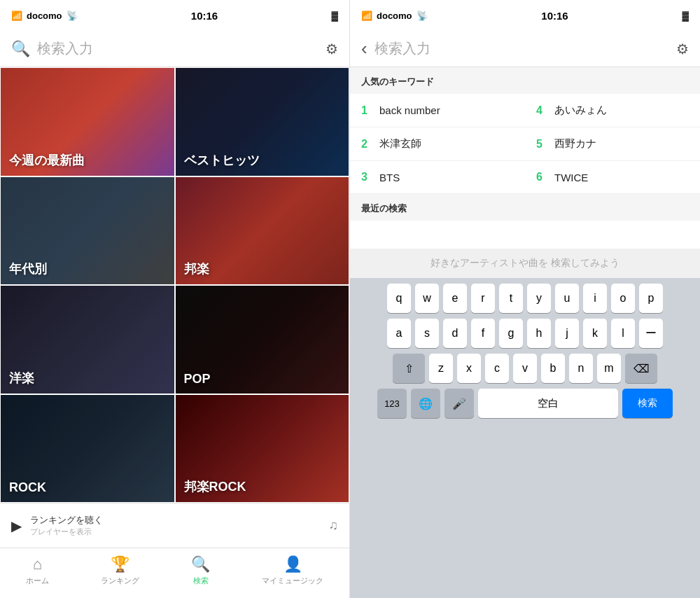  I want to click on genre-label-pop: POP, so click(197, 380).